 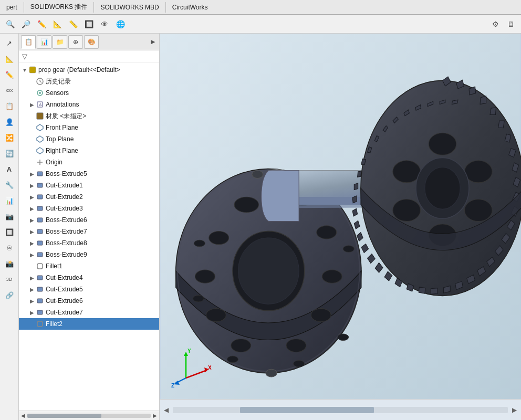 I want to click on tree-item-boss-extrude9: ▶Boss-Extrude9, so click(x=89, y=255).